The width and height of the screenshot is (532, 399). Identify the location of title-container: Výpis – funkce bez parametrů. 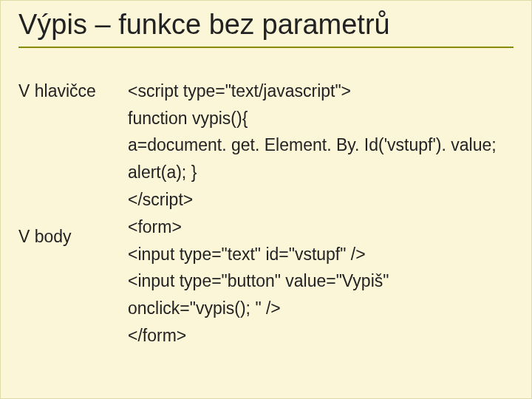
(266, 24).